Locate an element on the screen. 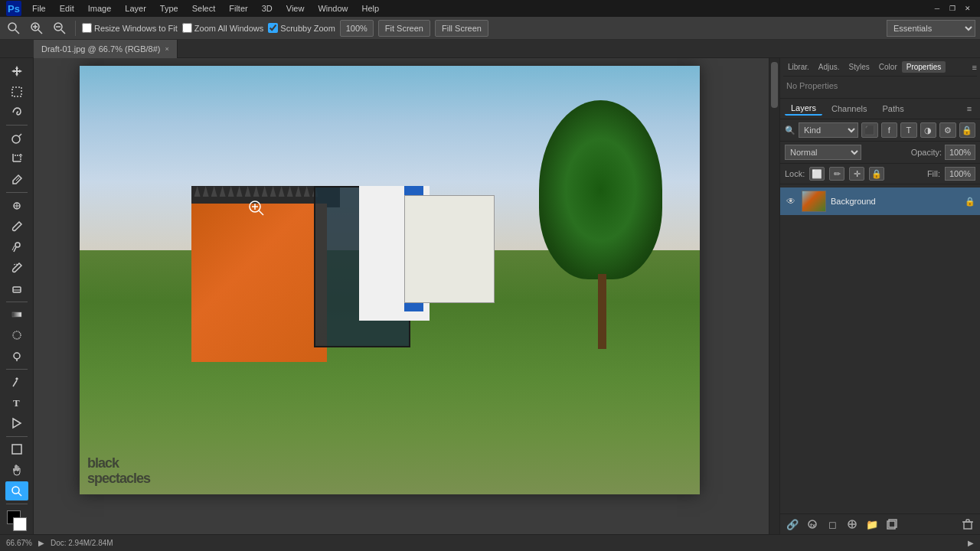 The width and height of the screenshot is (980, 551). tab-channels: Channels is located at coordinates (849, 109).